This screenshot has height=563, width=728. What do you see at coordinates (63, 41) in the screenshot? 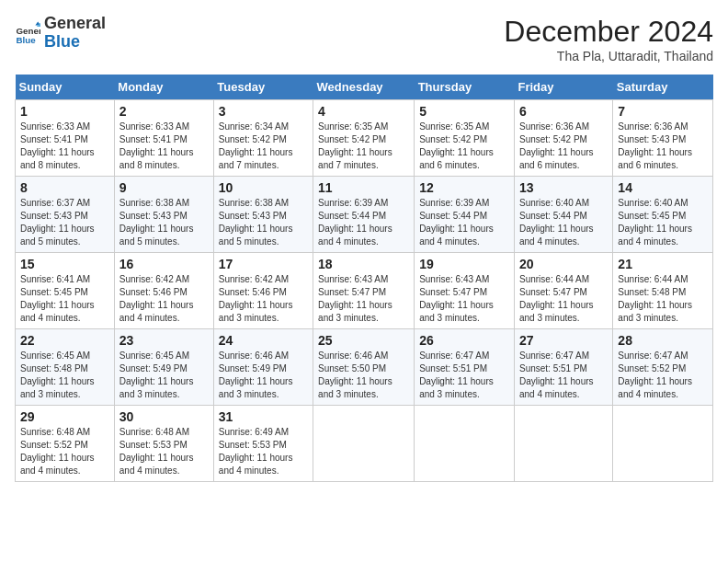
I see `logo-blue-text: Blue` at bounding box center [63, 41].